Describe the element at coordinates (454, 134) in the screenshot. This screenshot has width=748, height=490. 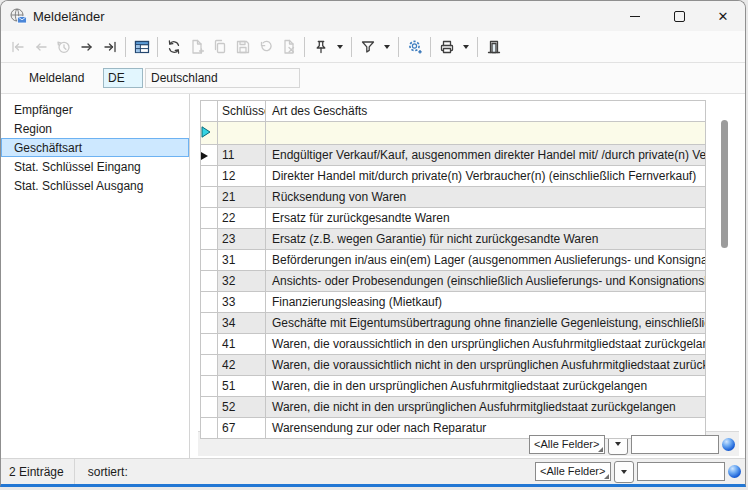
I see `filter-row` at that location.